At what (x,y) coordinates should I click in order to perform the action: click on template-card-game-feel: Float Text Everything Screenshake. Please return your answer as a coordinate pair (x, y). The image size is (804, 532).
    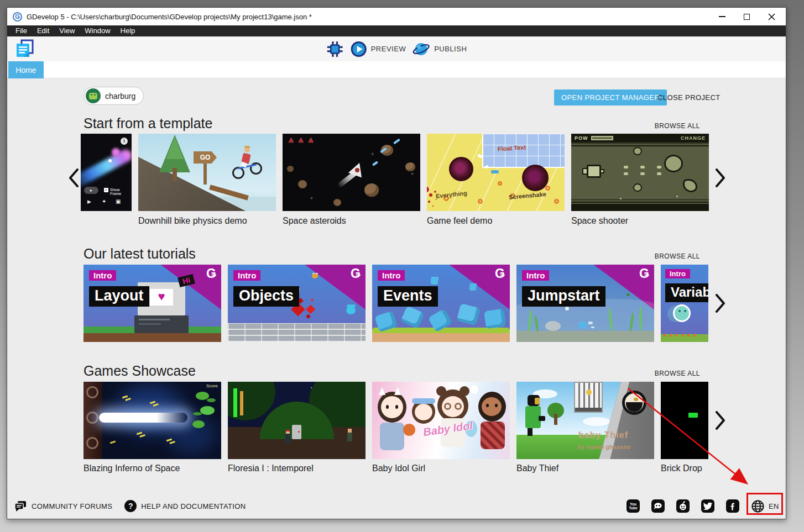
    Looking at the image, I should click on (495, 172).